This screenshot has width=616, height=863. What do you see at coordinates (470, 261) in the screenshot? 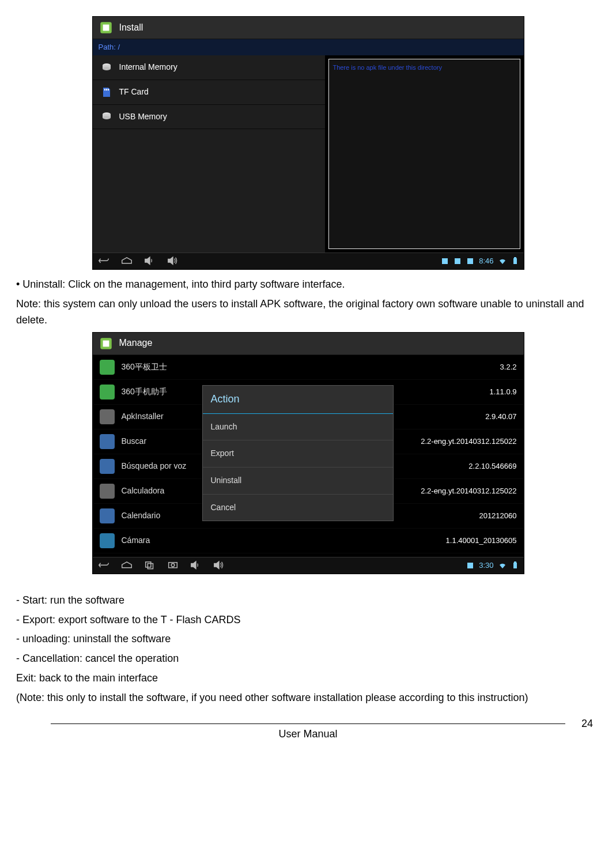
I see `download-status-icon` at bounding box center [470, 261].